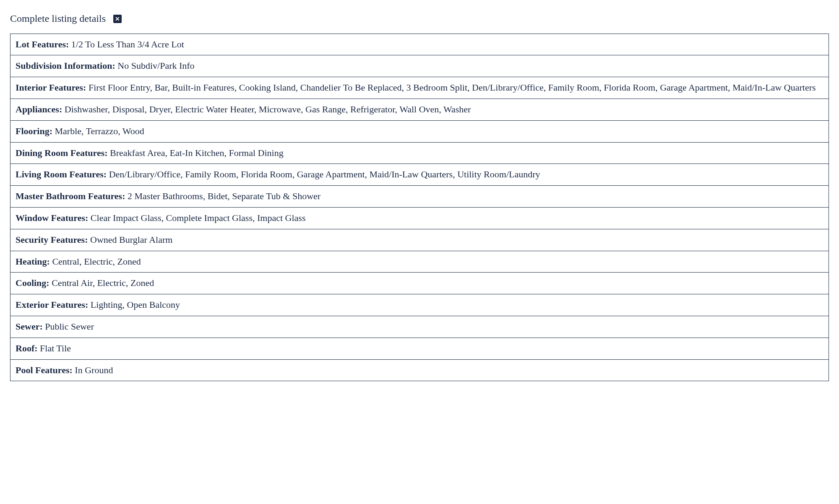 The width and height of the screenshot is (839, 504). Describe the element at coordinates (117, 19) in the screenshot. I see `close-button: ✕` at that location.